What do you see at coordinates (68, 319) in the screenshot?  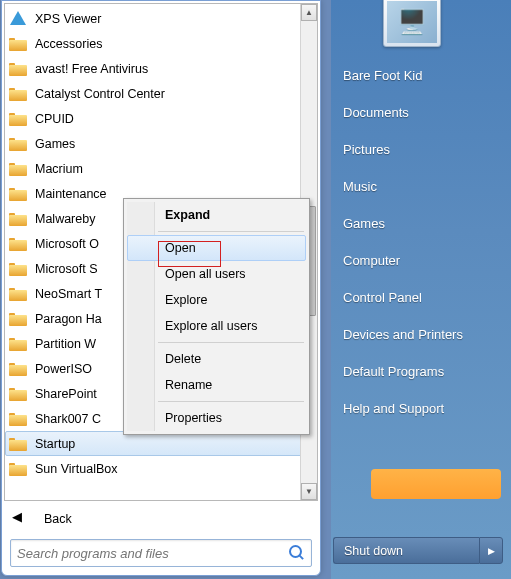 I see `program-label: Paragon Ha` at bounding box center [68, 319].